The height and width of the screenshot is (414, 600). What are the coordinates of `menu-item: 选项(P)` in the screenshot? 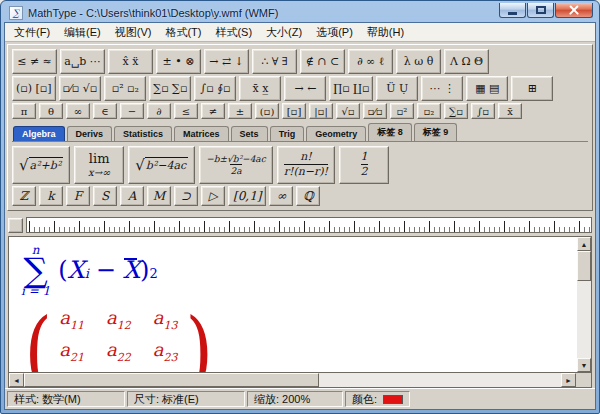 It's located at (334, 32).